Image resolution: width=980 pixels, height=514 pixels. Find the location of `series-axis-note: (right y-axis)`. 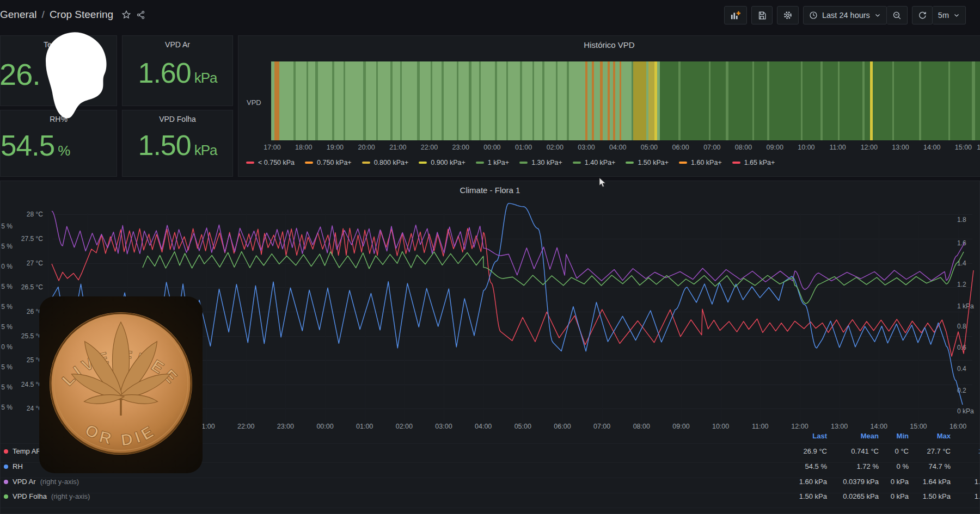

series-axis-note: (right y-axis) is located at coordinates (60, 482).